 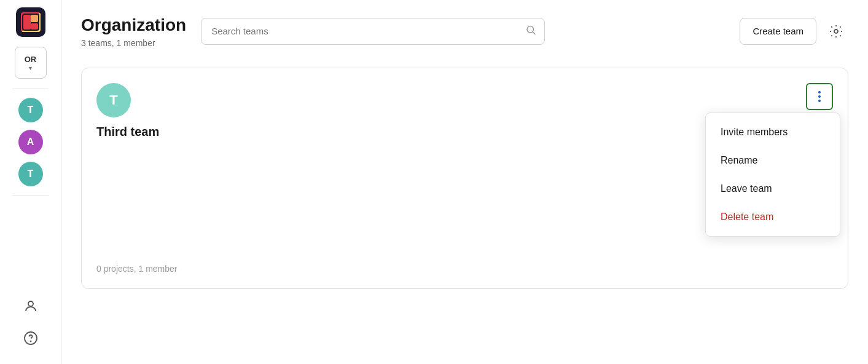 I want to click on help-icon-btn, so click(x=31, y=338).